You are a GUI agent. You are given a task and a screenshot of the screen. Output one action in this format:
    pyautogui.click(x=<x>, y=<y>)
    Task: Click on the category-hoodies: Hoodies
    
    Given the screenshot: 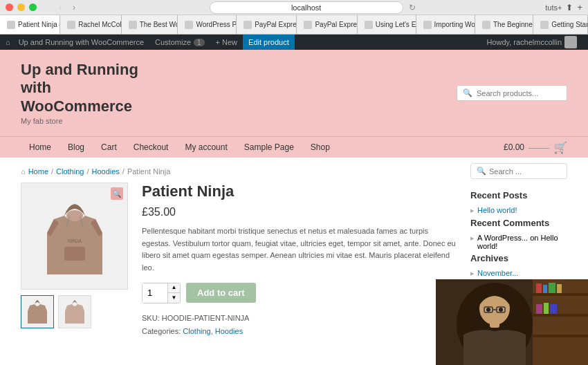 What is the action you would take?
    pyautogui.click(x=229, y=331)
    